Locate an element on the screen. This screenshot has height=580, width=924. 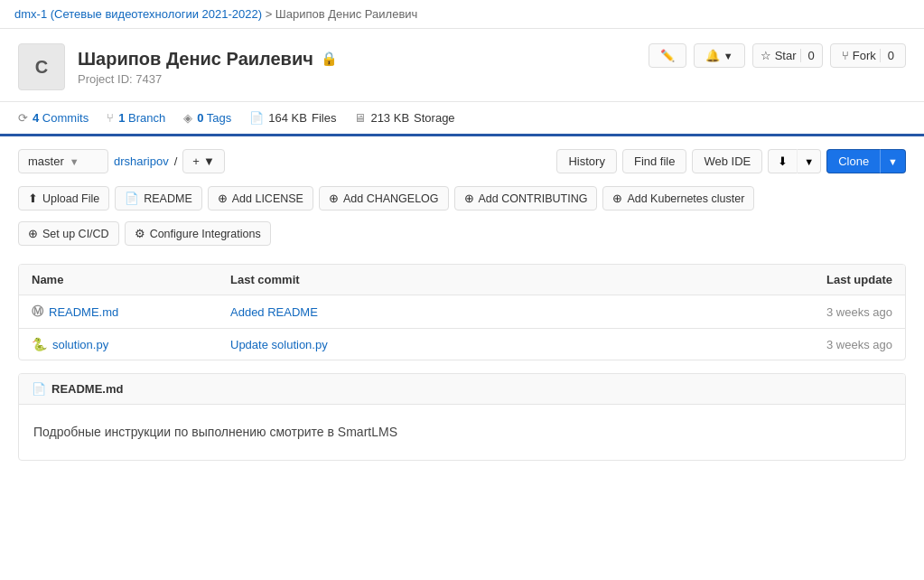
add-changelog-button: ⊕ Add CHANGELOG is located at coordinates (384, 199).